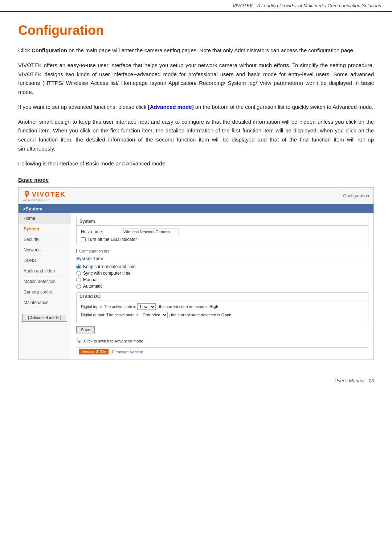  What do you see at coordinates (200, 315) in the screenshot?
I see `digital-output-suffix: ; the current state detected is Open` at bounding box center [200, 315].